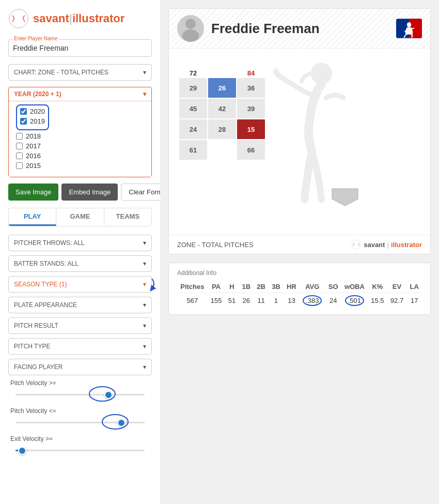 This screenshot has height=504, width=439. I want to click on zone-cell-2-3: 39, so click(251, 109).